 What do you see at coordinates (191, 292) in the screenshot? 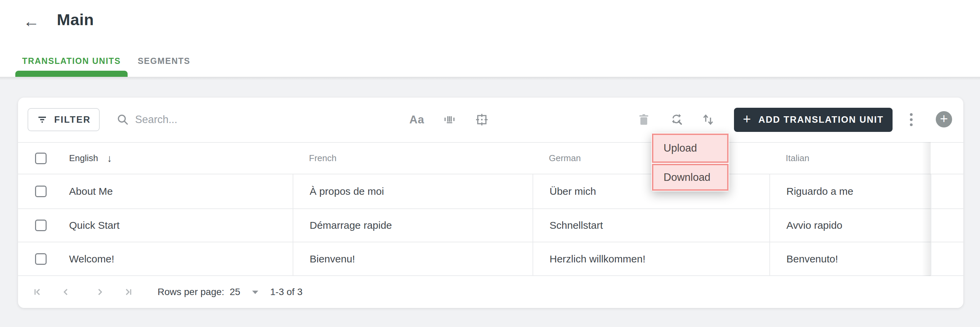
I see `rows-per-page-label: Rows per page:` at bounding box center [191, 292].